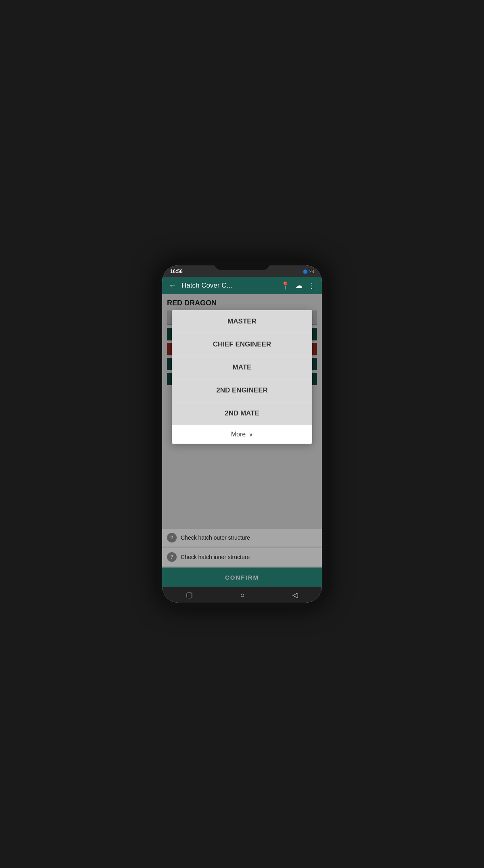  What do you see at coordinates (242, 286) in the screenshot?
I see `app-bar: ← Hatch Cover C... 📍 ☁ ⋮` at bounding box center [242, 286].